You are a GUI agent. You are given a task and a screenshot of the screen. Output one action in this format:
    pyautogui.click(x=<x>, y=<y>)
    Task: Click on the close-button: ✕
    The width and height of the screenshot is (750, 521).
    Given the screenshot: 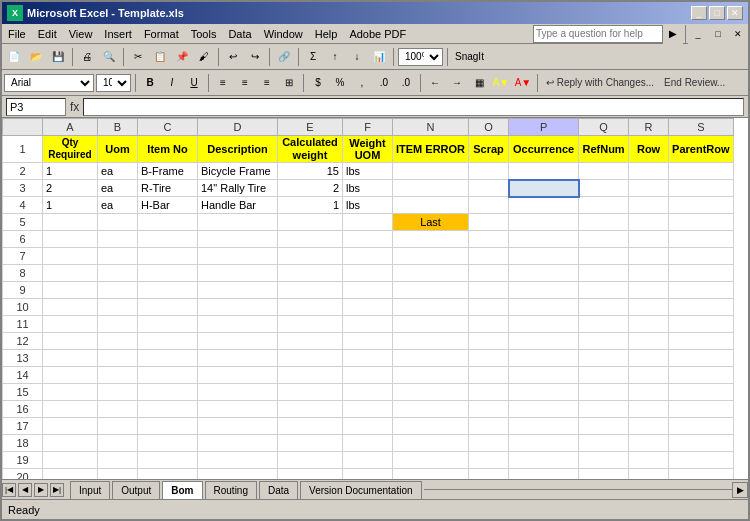 What is the action you would take?
    pyautogui.click(x=735, y=13)
    